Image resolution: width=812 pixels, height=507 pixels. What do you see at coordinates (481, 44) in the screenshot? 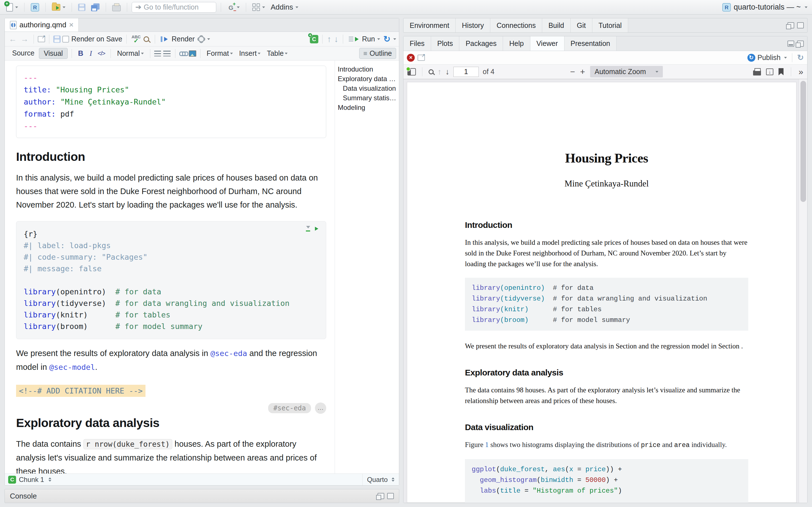
I see `tab-packages: Packages` at bounding box center [481, 44].